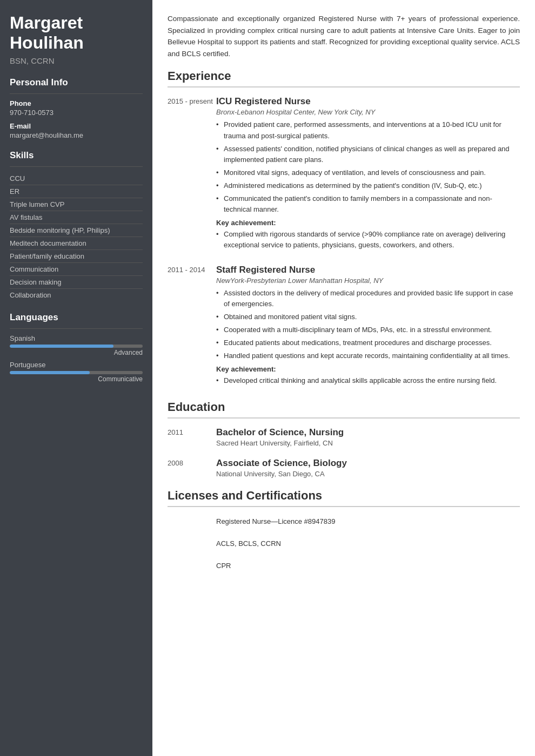  What do you see at coordinates (344, 439) in the screenshot?
I see `education-section: Education 2011Bachelor of Science, Nursi…` at bounding box center [344, 439].